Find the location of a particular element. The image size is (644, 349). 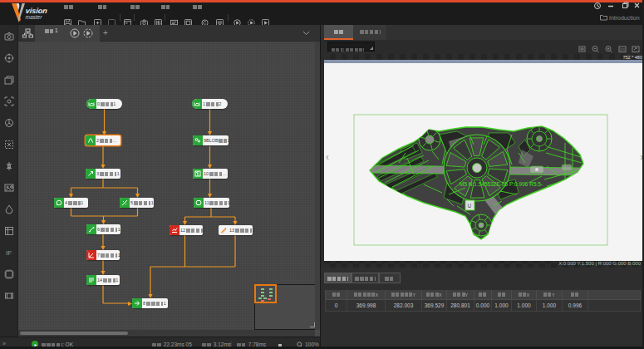

svg-text:M5 N:1.545532E-05 P:0.996 R5.5: M5 N:1.545532E-05 P:0.996 R5.5- is located at coordinates (501, 184).